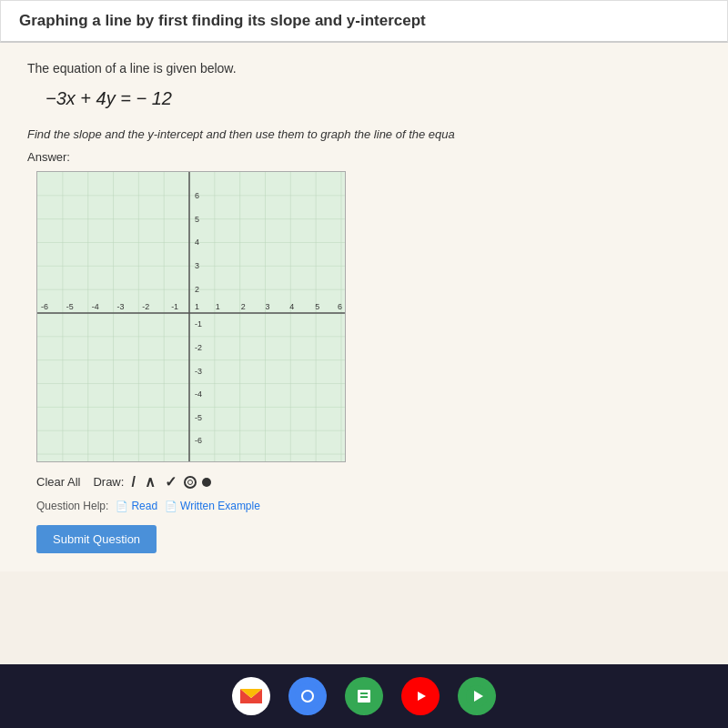 The height and width of the screenshot is (728, 728). What do you see at coordinates (133, 482) in the screenshot?
I see `slash-icon: /` at bounding box center [133, 482].